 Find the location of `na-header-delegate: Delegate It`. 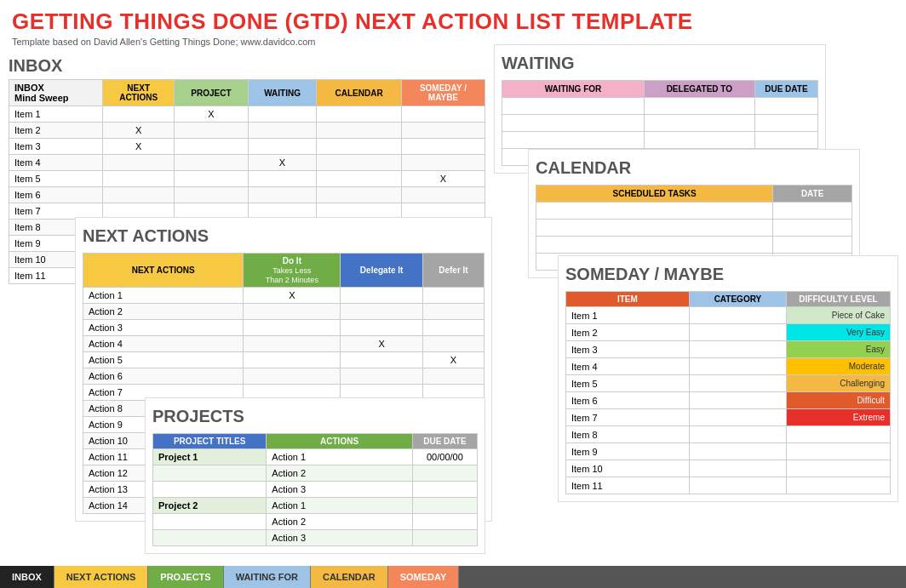

na-header-delegate: Delegate It is located at coordinates (381, 271).